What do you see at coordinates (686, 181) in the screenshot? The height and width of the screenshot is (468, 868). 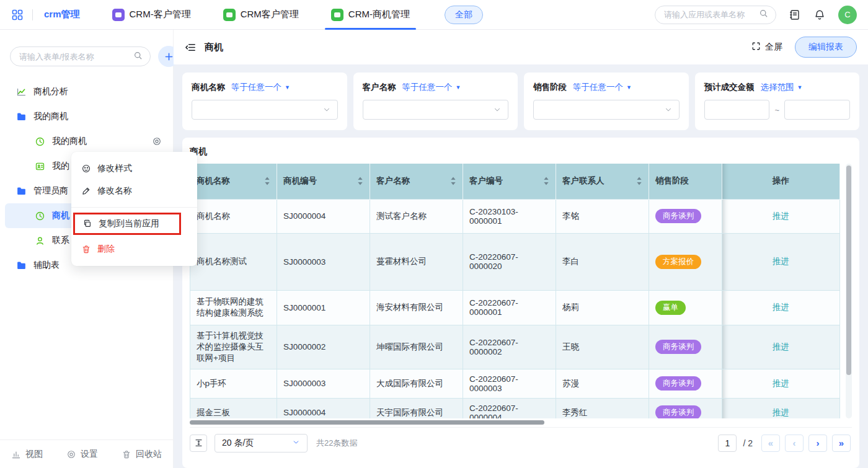 I see `col-header-5: 销售阶段` at bounding box center [686, 181].